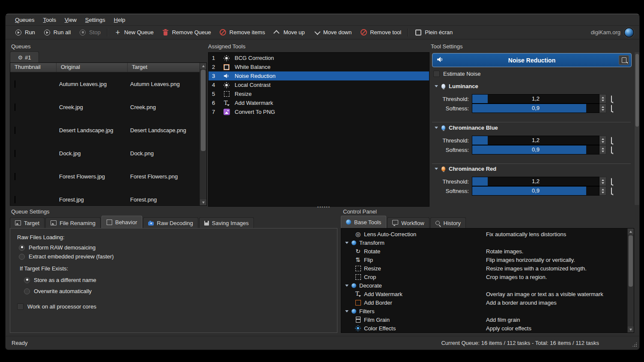 The image size is (644, 362). I want to click on tab-target: Target, so click(27, 223).